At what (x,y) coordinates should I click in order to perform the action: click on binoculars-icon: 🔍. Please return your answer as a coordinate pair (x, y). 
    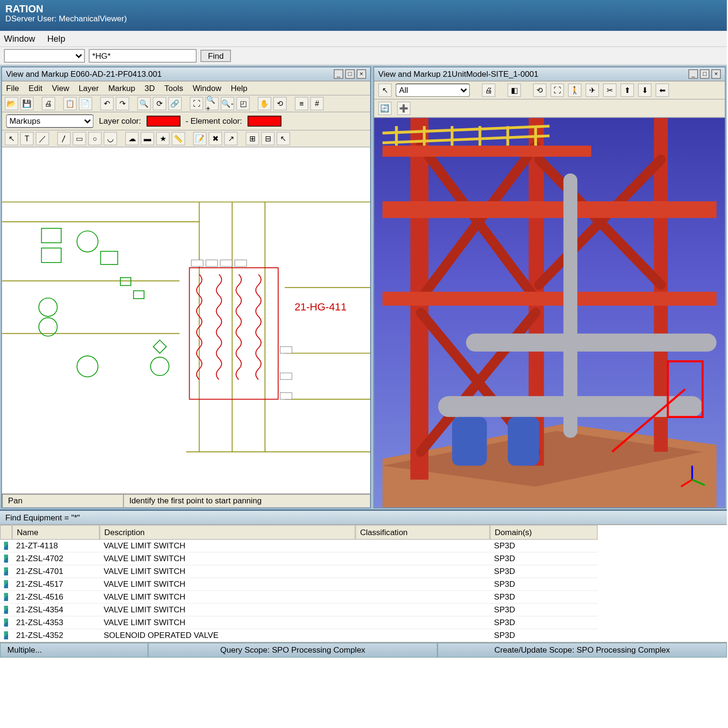
    Looking at the image, I should click on (144, 103).